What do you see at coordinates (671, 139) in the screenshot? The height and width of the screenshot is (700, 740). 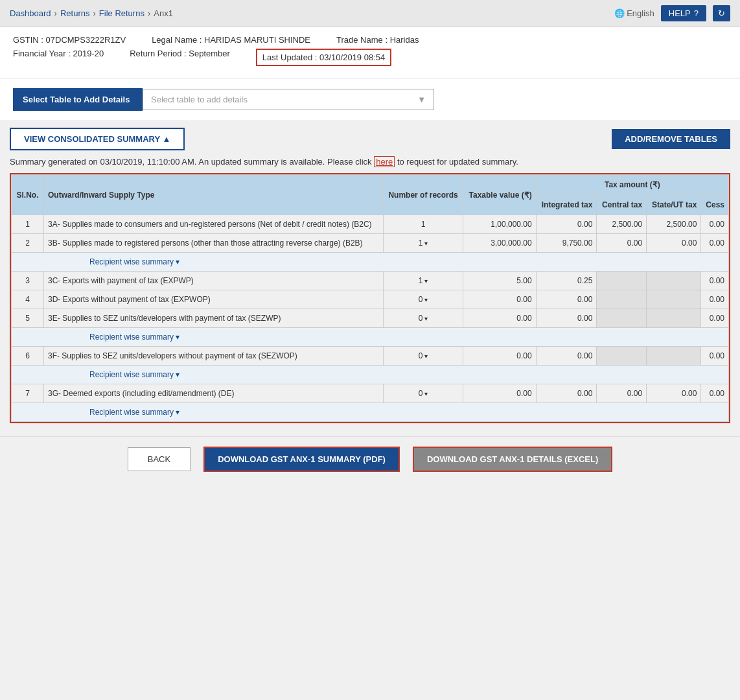 I see `add-remove-tables-button: ADD/REMOVE TABLES` at bounding box center [671, 139].